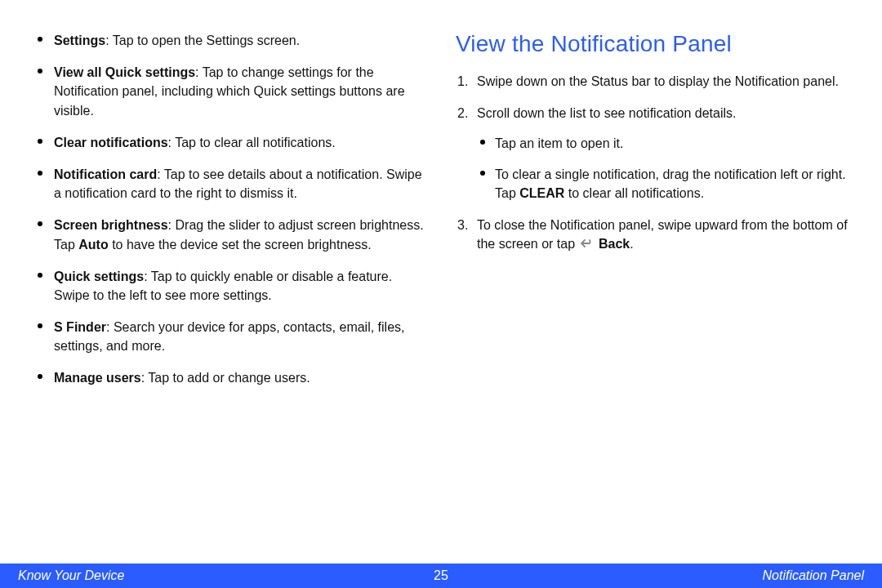 The width and height of the screenshot is (882, 588). What do you see at coordinates (559, 144) in the screenshot?
I see `sub-text: Tap an item to open it.` at bounding box center [559, 144].